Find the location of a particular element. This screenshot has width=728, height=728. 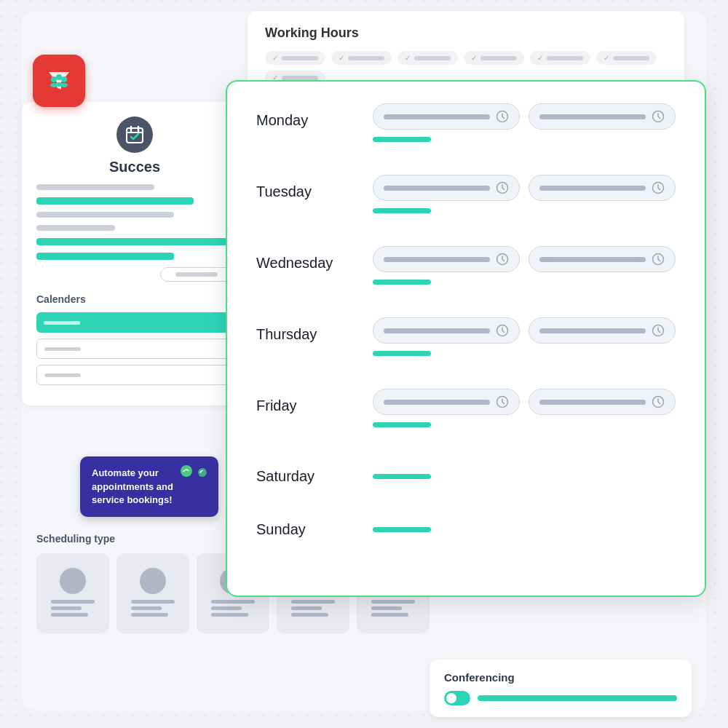

saturday-label: Saturday is located at coordinates (314, 476).